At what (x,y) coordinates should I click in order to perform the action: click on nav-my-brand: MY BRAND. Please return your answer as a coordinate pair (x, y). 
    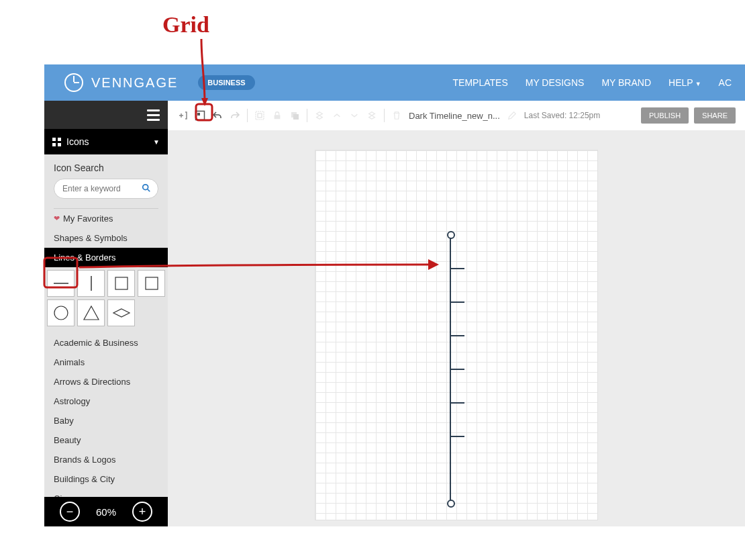
    Looking at the image, I should click on (626, 83).